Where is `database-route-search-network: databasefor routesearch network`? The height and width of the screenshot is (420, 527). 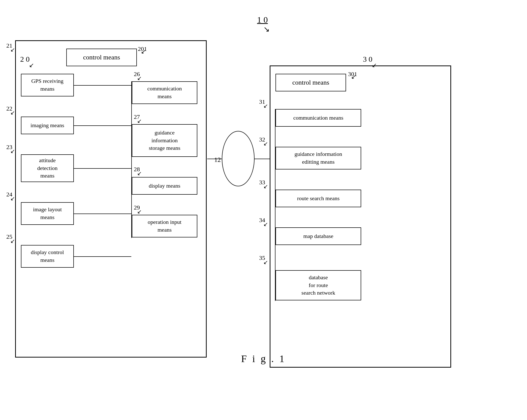
database-route-search-network: databasefor routesearch network is located at coordinates (318, 285).